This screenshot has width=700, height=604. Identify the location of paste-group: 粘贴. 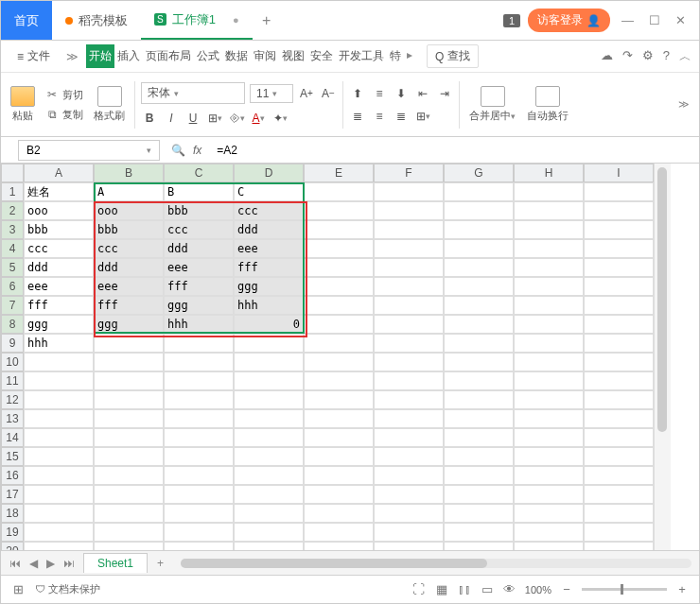
(23, 104).